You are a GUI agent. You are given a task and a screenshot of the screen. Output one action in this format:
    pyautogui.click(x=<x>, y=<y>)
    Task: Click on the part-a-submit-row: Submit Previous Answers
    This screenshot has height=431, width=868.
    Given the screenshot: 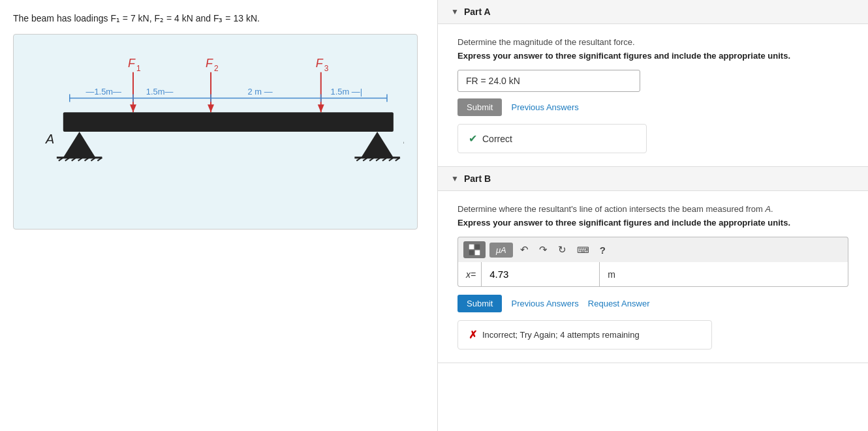 What is the action you would take?
    pyautogui.click(x=653, y=107)
    